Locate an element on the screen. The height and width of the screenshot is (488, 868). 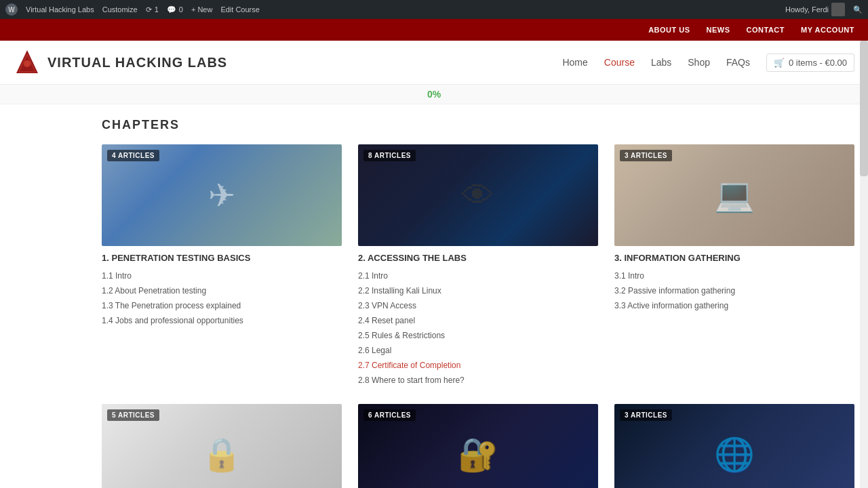
top-nav-about: ABOUT US is located at coordinates (669, 30).